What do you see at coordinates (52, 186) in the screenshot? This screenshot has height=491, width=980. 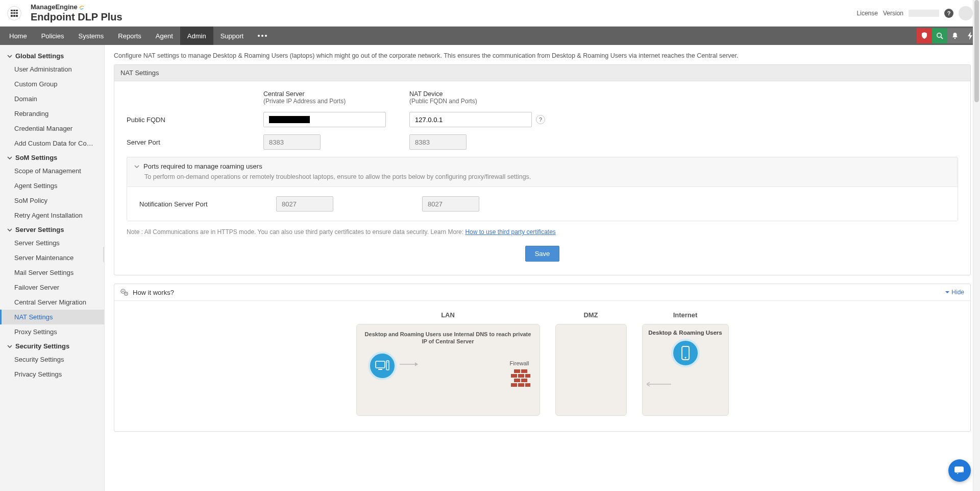 I see `sidebar-item-agent-settings: Agent Settings` at bounding box center [52, 186].